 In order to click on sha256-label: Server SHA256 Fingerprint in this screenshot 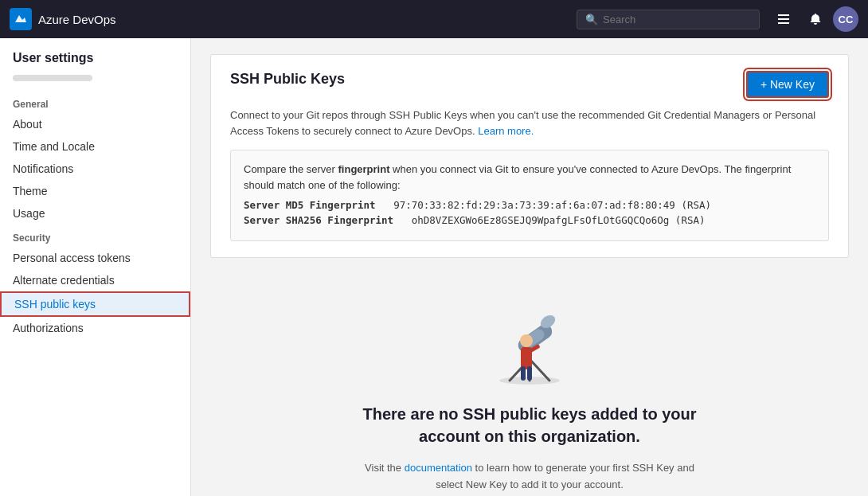, I will do `click(319, 220)`.